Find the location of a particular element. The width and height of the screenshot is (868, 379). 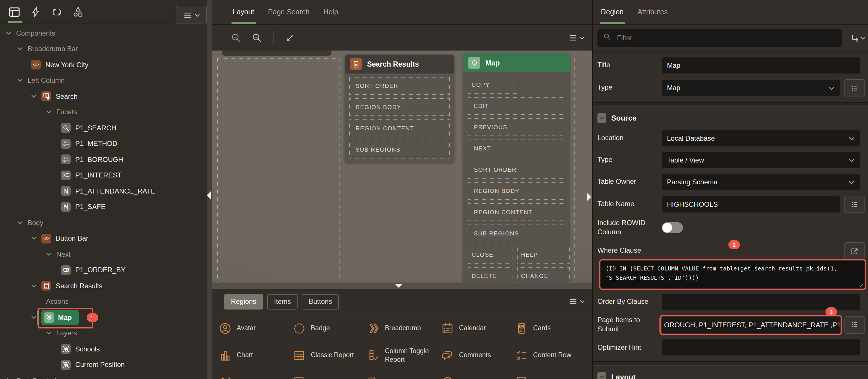

region-header-map: Map is located at coordinates (516, 63).